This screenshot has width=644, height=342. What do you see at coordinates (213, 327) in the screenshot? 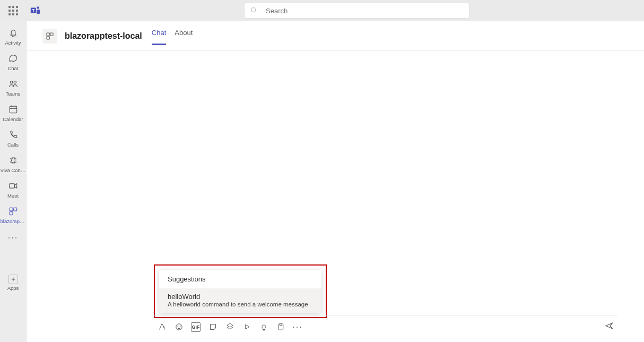
I see `sticker-icon` at bounding box center [213, 327].